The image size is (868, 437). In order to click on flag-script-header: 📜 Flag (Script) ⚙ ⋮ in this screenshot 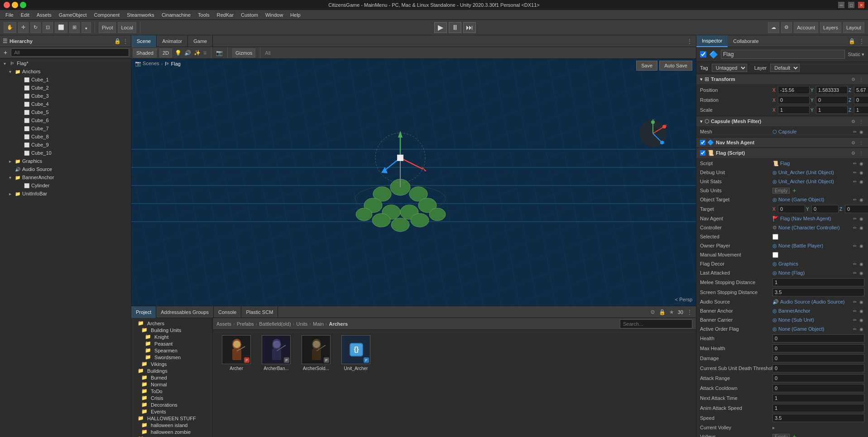, I will do `click(782, 153)`.